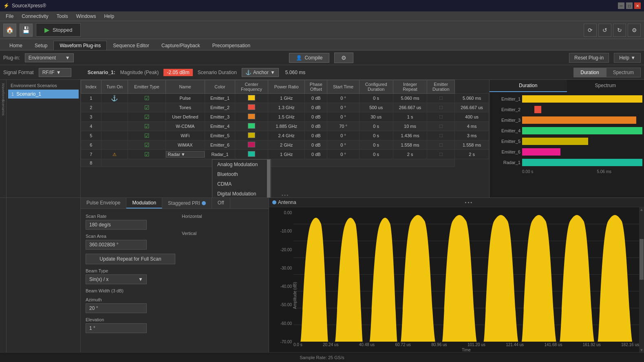  What do you see at coordinates (457, 203) in the screenshot?
I see `waveform-header: Antenna • • •` at bounding box center [457, 203].